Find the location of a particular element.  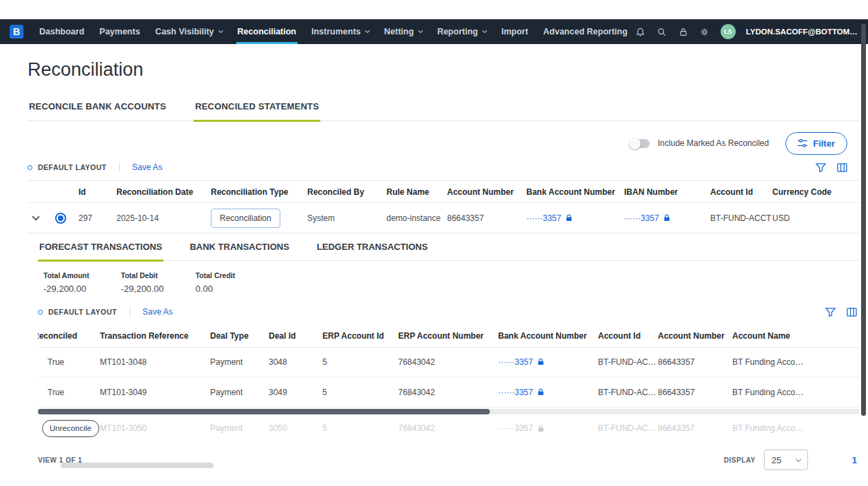

column-header-currency-code: Currency Code is located at coordinates (816, 192).